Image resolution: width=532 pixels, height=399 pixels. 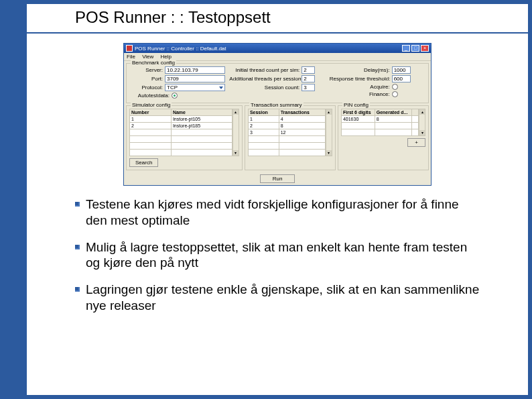 What do you see at coordinates (131, 56) in the screenshot?
I see `menu-file: File` at bounding box center [131, 56].